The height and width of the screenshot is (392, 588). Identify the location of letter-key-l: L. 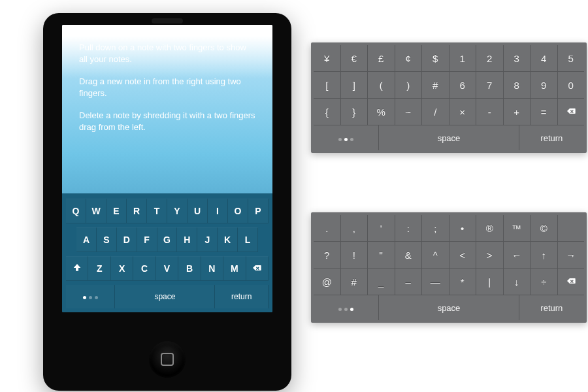
(248, 240).